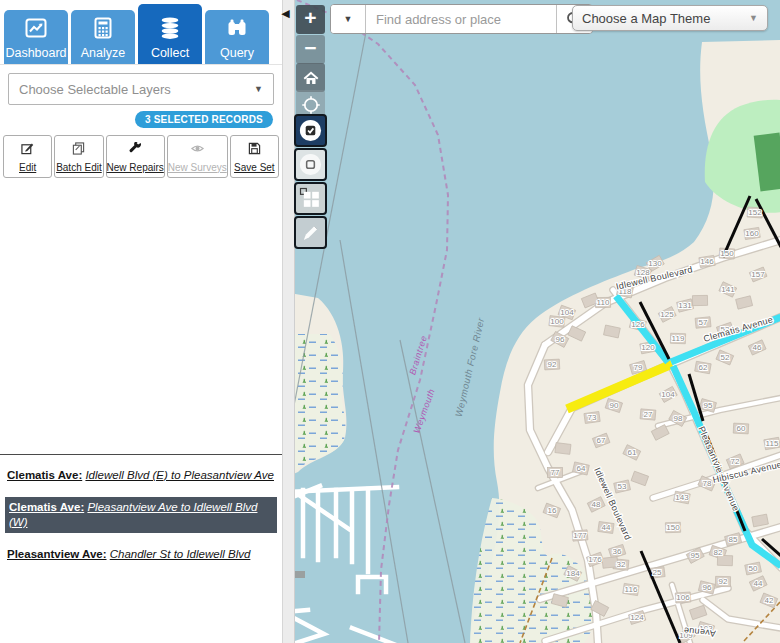  Describe the element at coordinates (198, 150) in the screenshot. I see `eye-icon` at that location.